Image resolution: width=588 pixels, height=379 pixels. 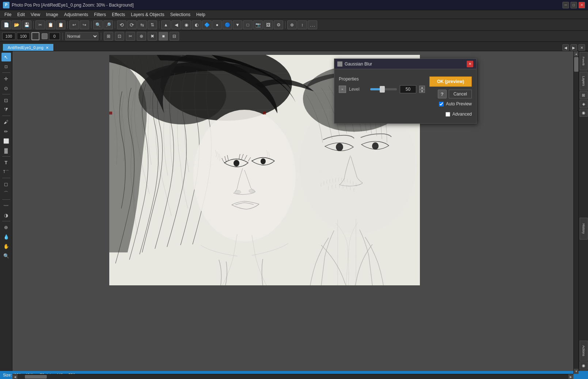 I want to click on maximize-button: □, so click(x=574, y=5).